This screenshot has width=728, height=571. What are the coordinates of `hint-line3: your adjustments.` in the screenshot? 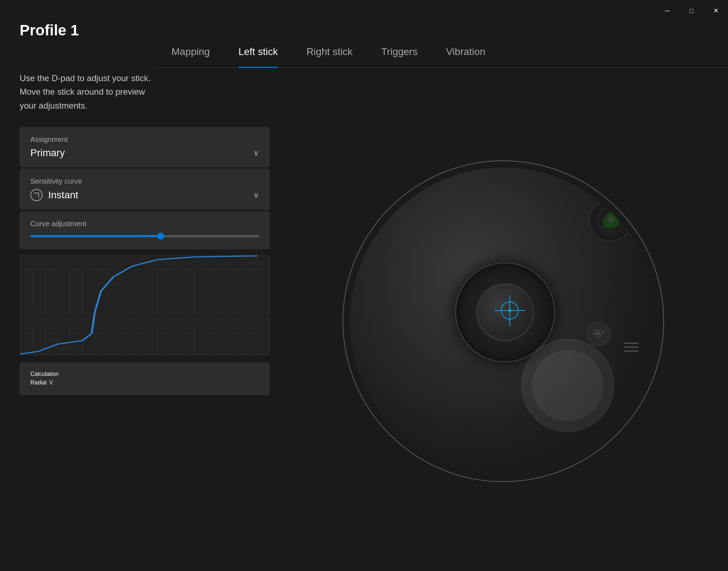 It's located at (54, 106).